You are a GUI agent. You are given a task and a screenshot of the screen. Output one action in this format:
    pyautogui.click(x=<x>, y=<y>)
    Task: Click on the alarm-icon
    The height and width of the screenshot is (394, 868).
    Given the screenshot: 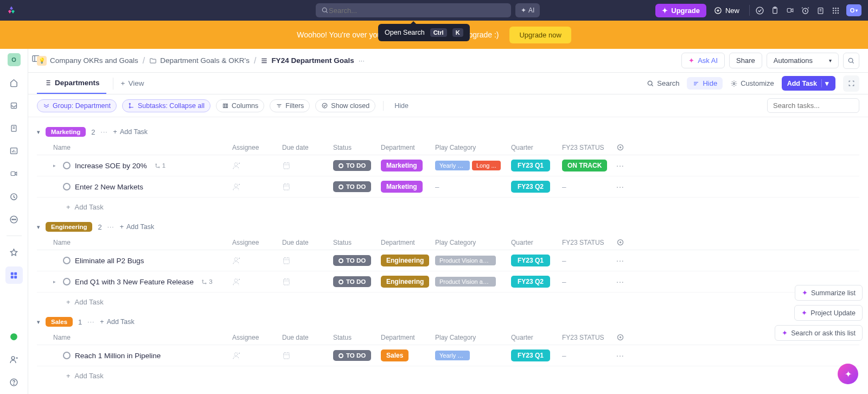 What is the action you would take?
    pyautogui.click(x=805, y=10)
    